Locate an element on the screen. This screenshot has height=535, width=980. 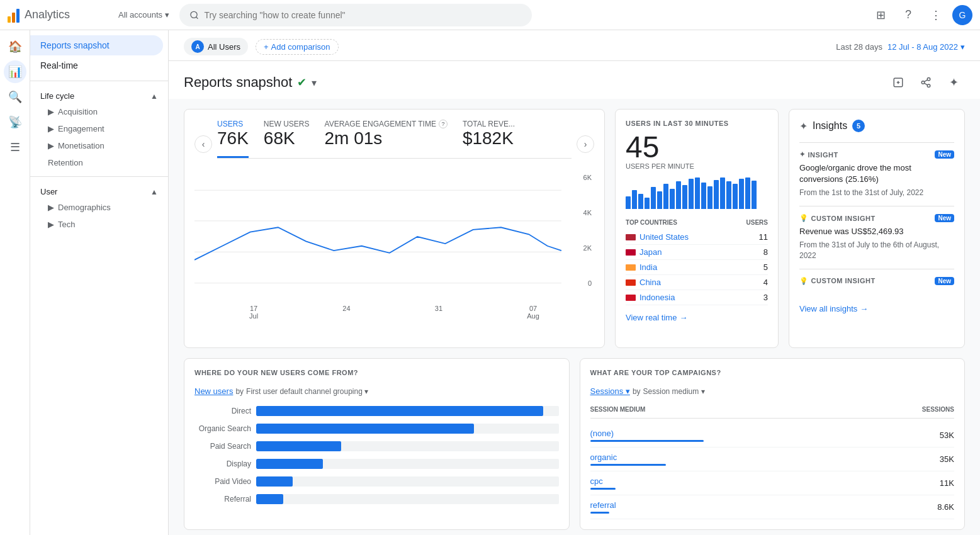
sidebar-section-lifecycle: Life cycle ▲ is located at coordinates (99, 94).